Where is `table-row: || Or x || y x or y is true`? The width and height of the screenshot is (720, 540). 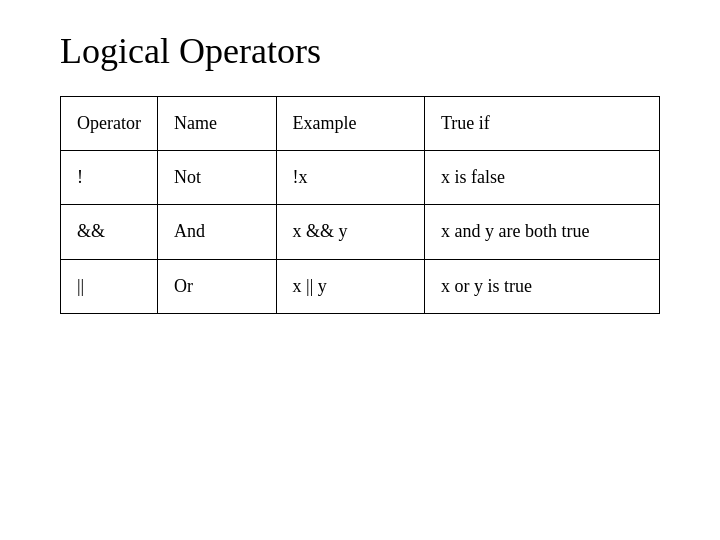
table-row: || Or x || y x or y is true is located at coordinates (360, 286).